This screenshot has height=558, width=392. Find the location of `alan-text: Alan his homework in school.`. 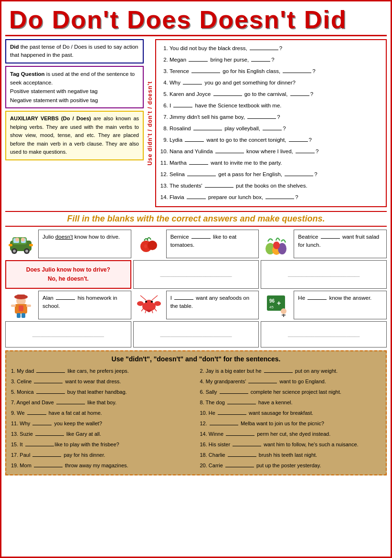

alan-text: Alan his homework in school. is located at coordinates (85, 305).